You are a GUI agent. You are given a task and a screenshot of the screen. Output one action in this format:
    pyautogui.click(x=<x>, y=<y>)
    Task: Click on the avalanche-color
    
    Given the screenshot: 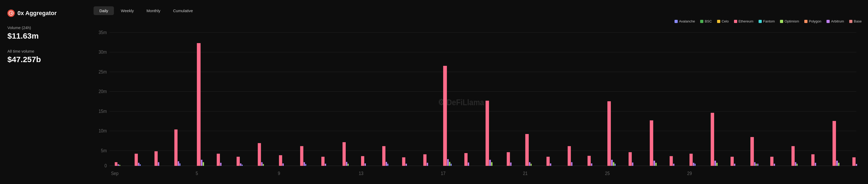 What is the action you would take?
    pyautogui.click(x=676, y=22)
    